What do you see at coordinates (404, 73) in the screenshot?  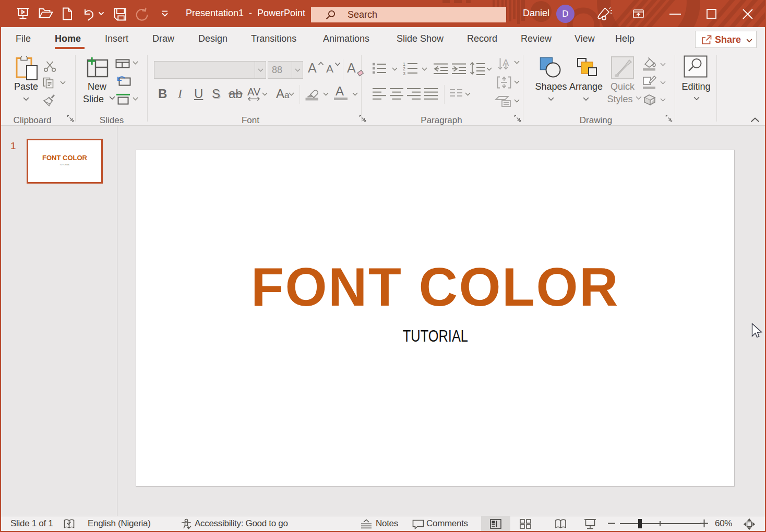 I see `svg-text: 3` at bounding box center [404, 73].